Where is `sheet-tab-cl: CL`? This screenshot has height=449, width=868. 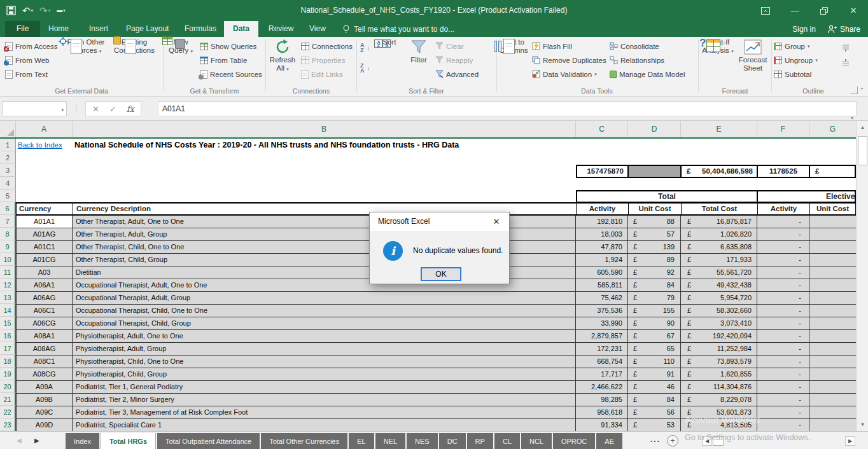 sheet-tab-cl: CL is located at coordinates (507, 441).